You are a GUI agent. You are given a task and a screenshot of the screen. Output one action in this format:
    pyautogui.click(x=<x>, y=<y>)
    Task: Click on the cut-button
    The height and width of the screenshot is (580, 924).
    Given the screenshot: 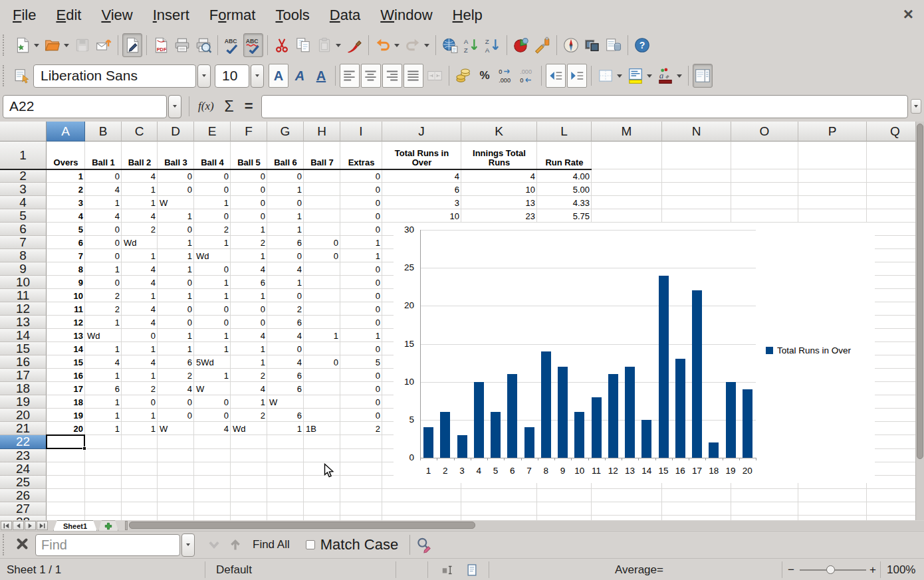 What is the action you would take?
    pyautogui.click(x=282, y=45)
    